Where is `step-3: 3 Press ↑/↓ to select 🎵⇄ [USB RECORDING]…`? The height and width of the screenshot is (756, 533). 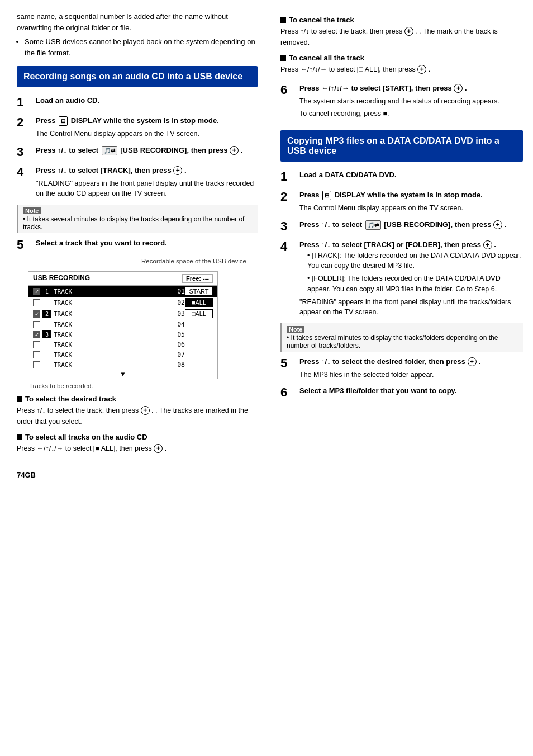 step-3: 3 Press ↑/↓ to select 🎵⇄ [USB RECORDING]… is located at coordinates (137, 152).